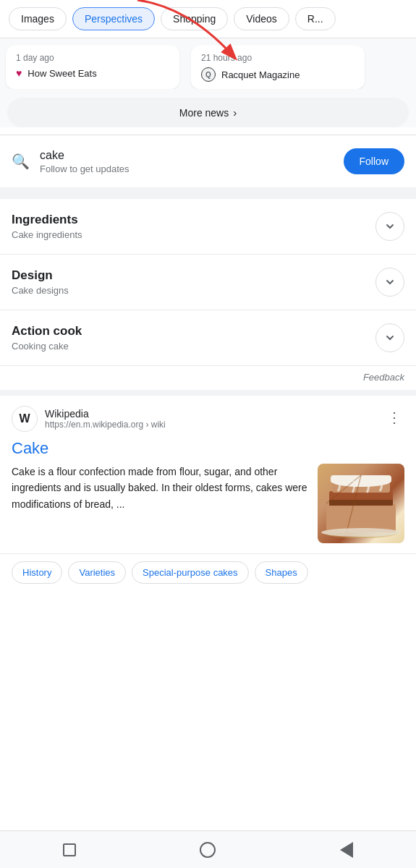 Image resolution: width=416 pixels, height=868 pixels. What do you see at coordinates (46, 346) in the screenshot?
I see `expandable-subtitle-action_cook: Cooking cake` at bounding box center [46, 346].